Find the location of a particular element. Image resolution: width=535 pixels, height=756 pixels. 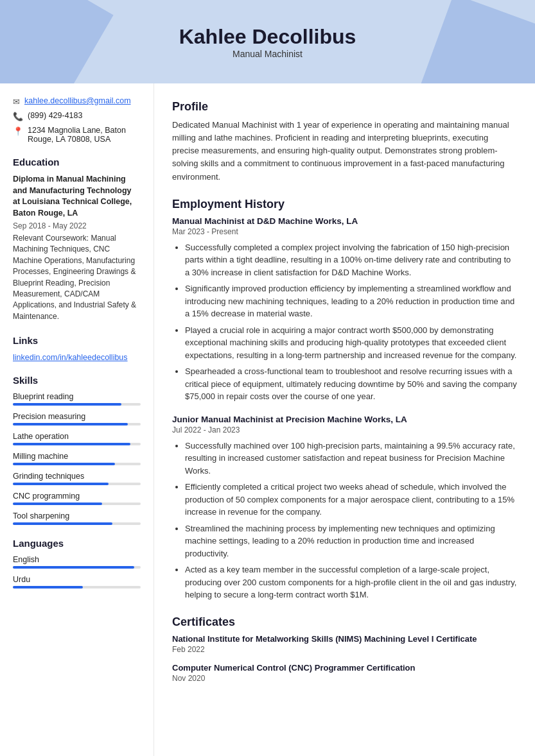

job-bullet: Significantly improved production effici… is located at coordinates (351, 302).